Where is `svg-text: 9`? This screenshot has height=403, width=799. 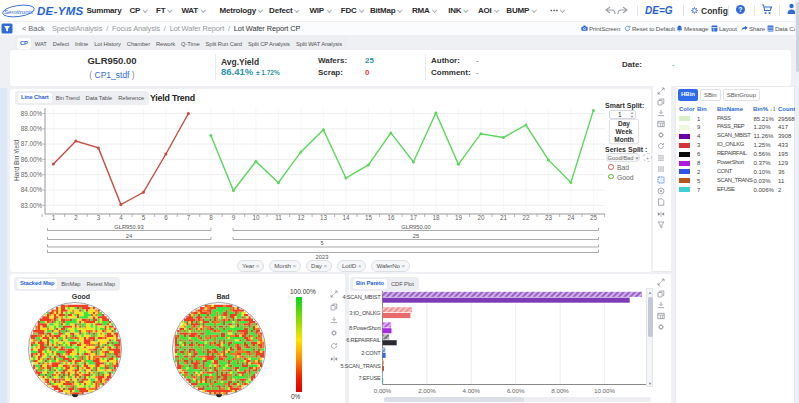 svg-text: 9 is located at coordinates (234, 218).